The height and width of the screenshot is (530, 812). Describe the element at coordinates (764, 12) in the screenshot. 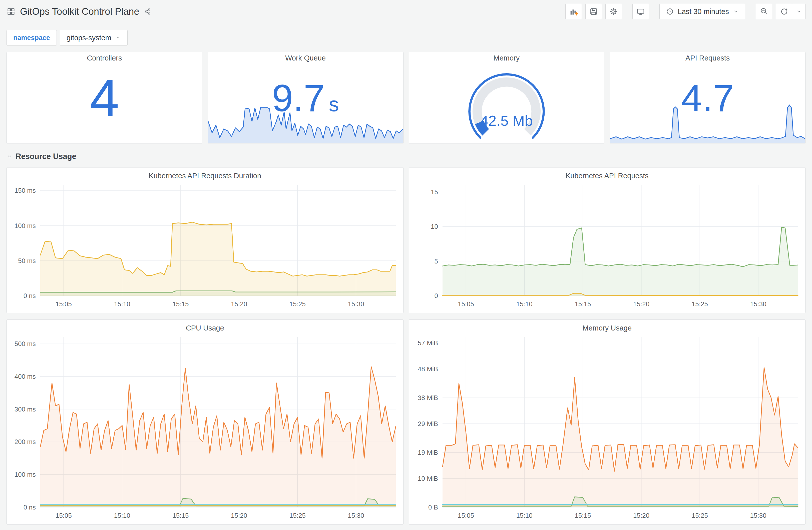

I see `zoom-out-button` at that location.